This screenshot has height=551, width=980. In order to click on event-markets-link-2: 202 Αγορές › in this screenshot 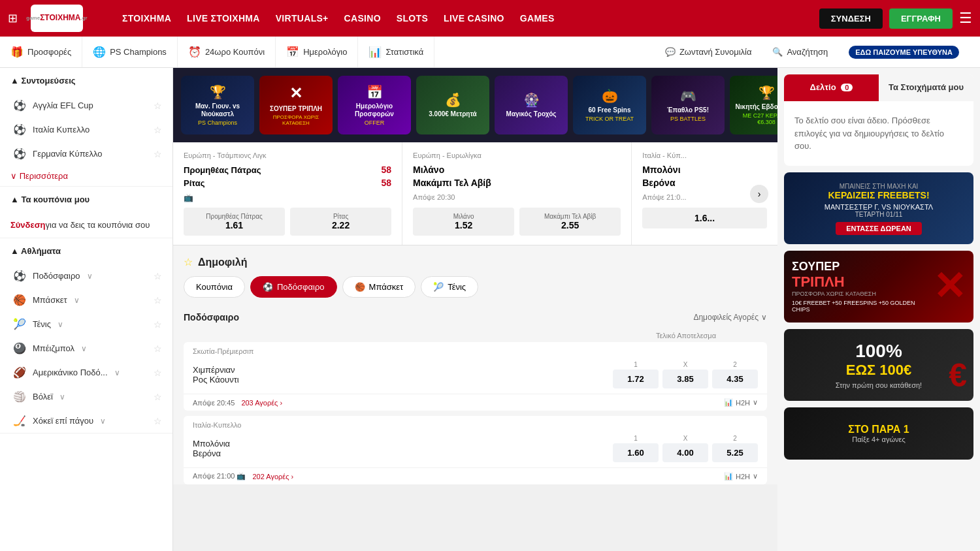, I will do `click(273, 477)`.